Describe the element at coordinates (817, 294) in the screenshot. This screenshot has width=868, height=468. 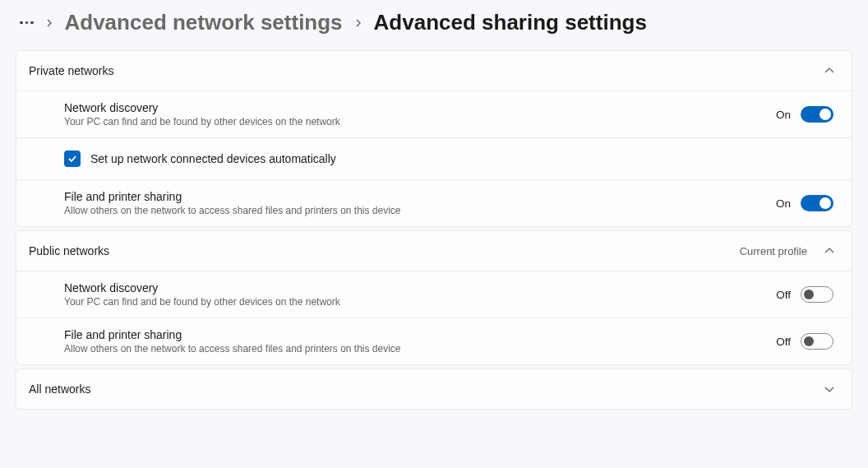
I see `toggle-public-network-discovery` at that location.